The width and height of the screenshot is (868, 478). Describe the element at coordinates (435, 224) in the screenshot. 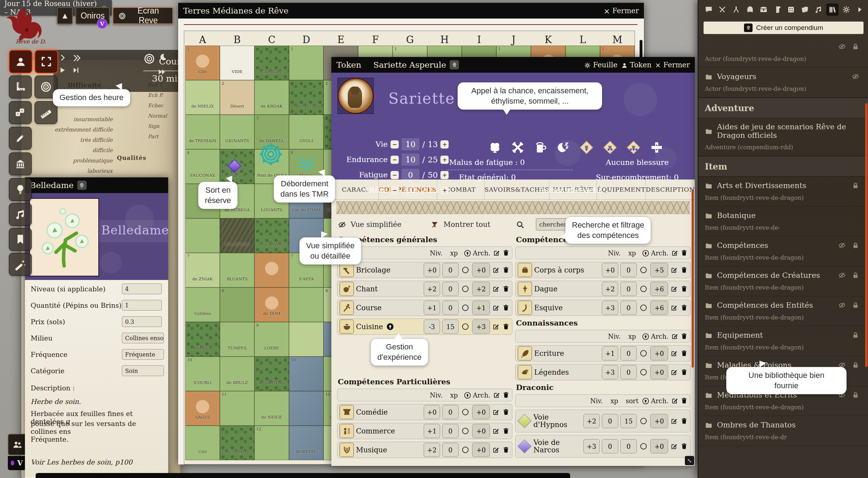

I see `filter-icon` at that location.